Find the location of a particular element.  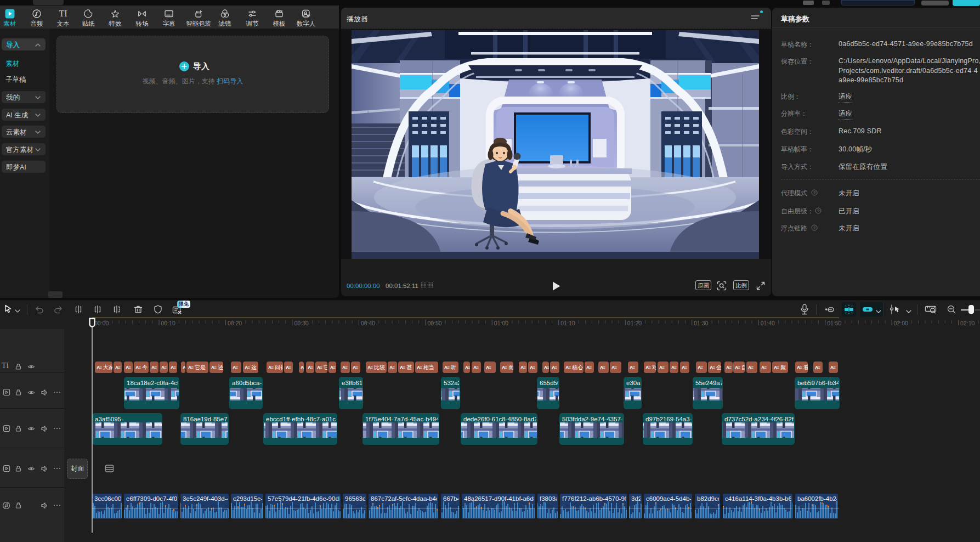

svg-text: 00:00 is located at coordinates (101, 323).